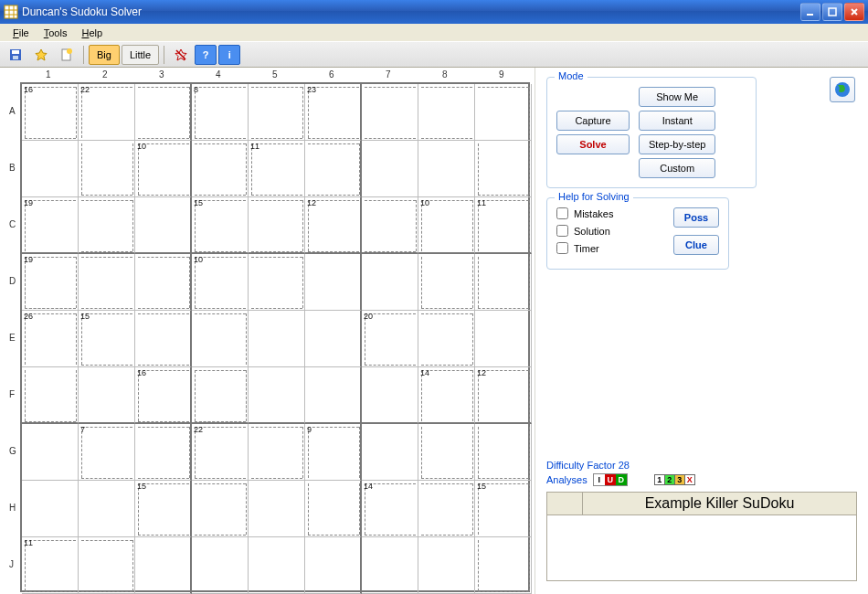  What do you see at coordinates (593, 121) in the screenshot?
I see `capture-button: Capture` at bounding box center [593, 121].